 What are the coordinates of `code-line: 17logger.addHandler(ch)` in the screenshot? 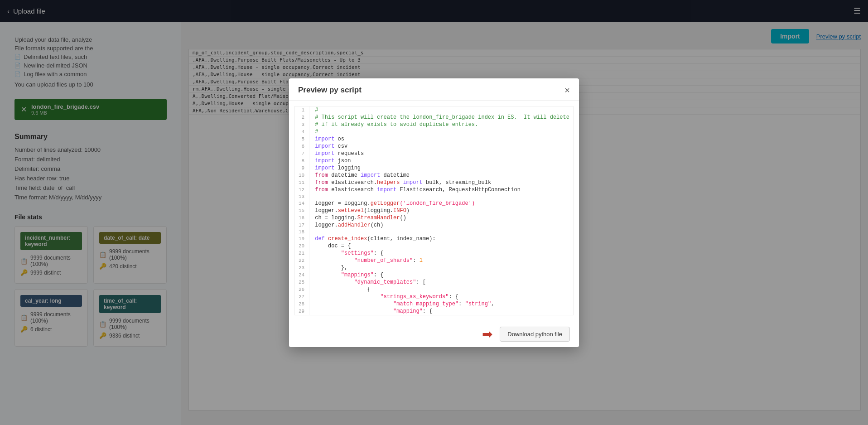 It's located at (434, 225).